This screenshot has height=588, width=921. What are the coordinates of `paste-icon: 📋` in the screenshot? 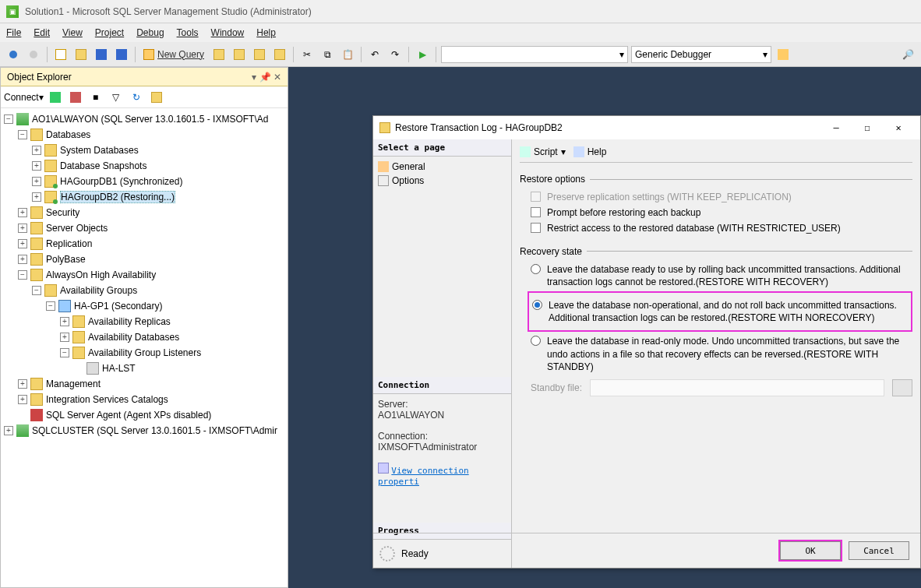 It's located at (348, 55).